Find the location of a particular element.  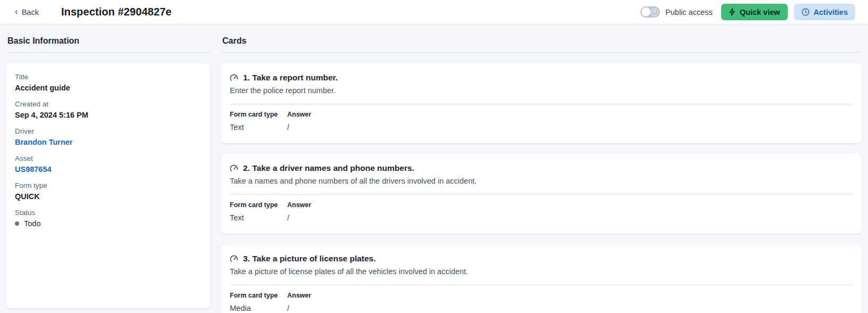

status-badge: Todo is located at coordinates (108, 224).